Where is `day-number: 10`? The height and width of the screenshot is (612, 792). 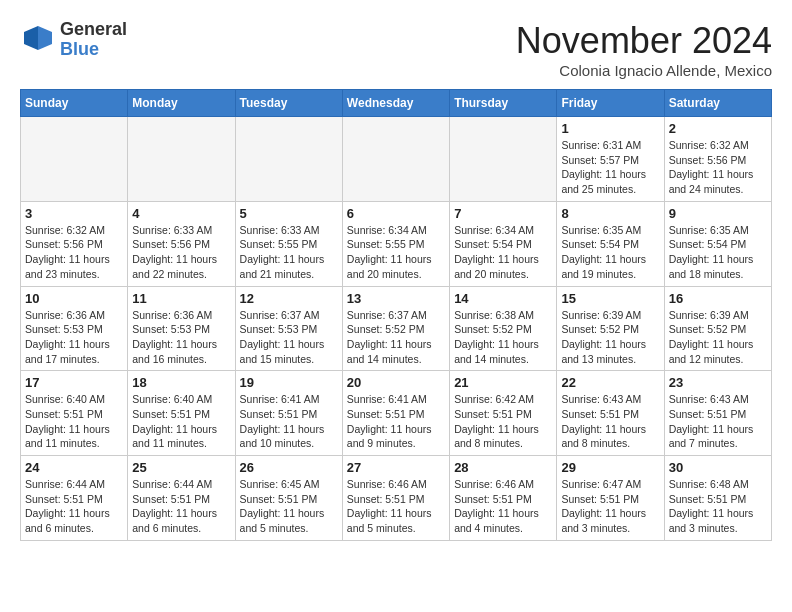
day-number: 10 is located at coordinates (74, 298).